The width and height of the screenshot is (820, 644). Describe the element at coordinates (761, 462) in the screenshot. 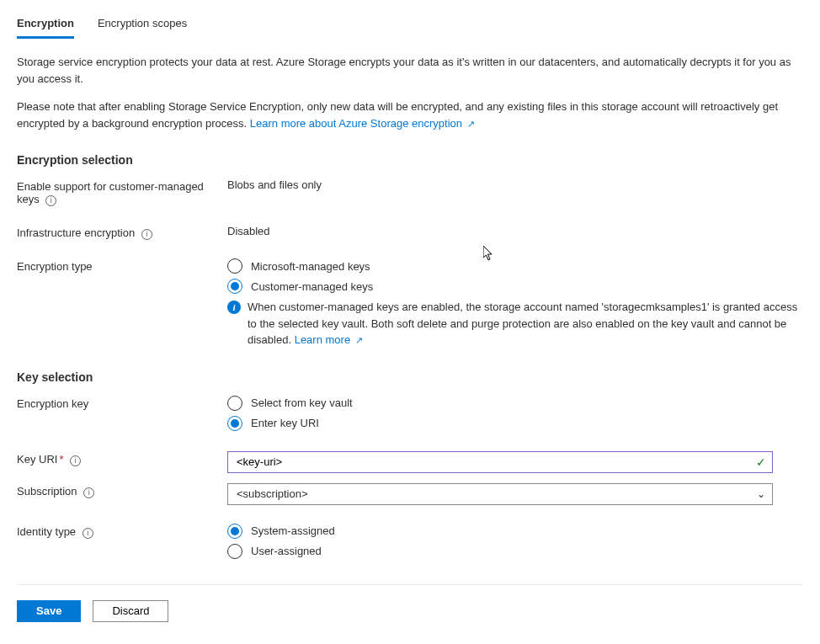

I see `check-icon: ✓` at that location.